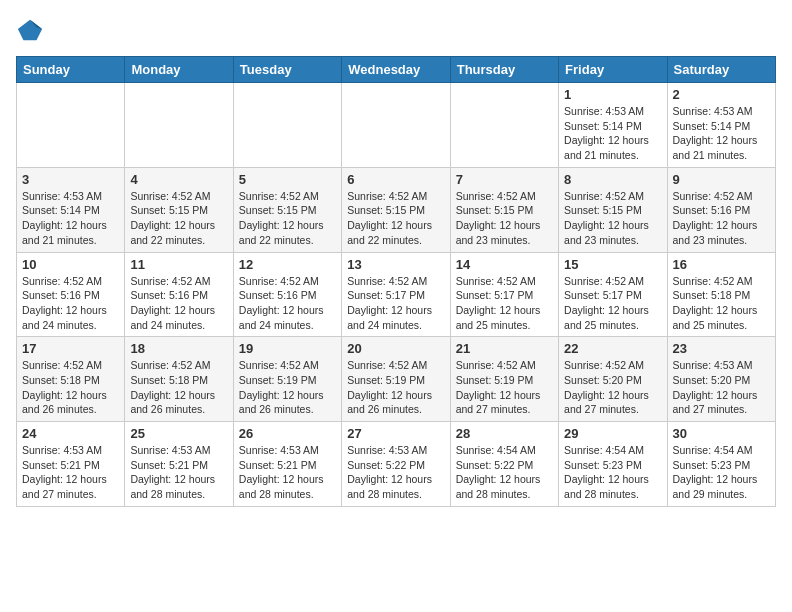 Image resolution: width=792 pixels, height=612 pixels. What do you see at coordinates (288, 348) in the screenshot?
I see `day-number: 19` at bounding box center [288, 348].